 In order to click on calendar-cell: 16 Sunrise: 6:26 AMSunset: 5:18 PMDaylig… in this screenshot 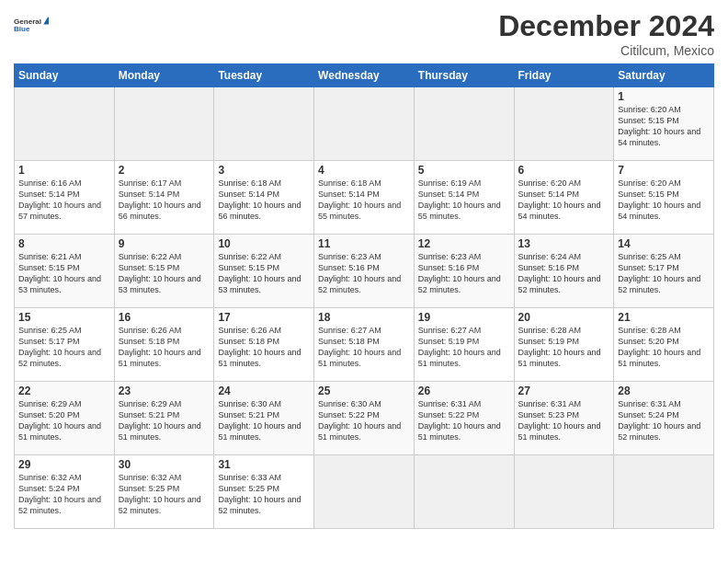, I will do `click(164, 345)`.